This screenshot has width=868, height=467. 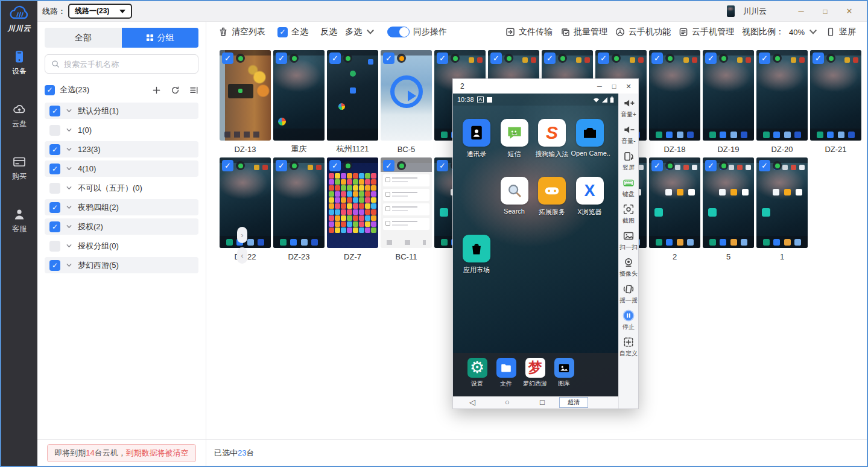 I want to click on nav-back-button: ◁, so click(x=472, y=402).